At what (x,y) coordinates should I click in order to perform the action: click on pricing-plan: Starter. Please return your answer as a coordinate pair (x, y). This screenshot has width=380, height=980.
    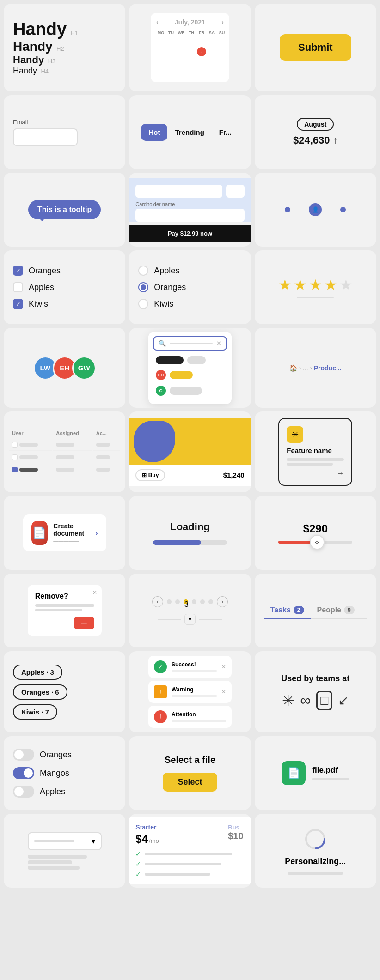
    Looking at the image, I should click on (147, 827).